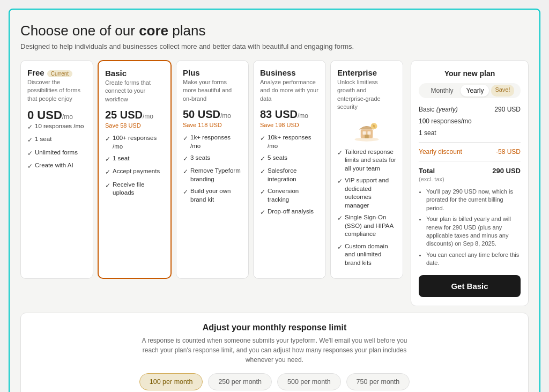  Describe the element at coordinates (367, 169) in the screenshot. I see `plan-card-enterprise: EnterpriseUnlock limitless growth and en…` at that location.